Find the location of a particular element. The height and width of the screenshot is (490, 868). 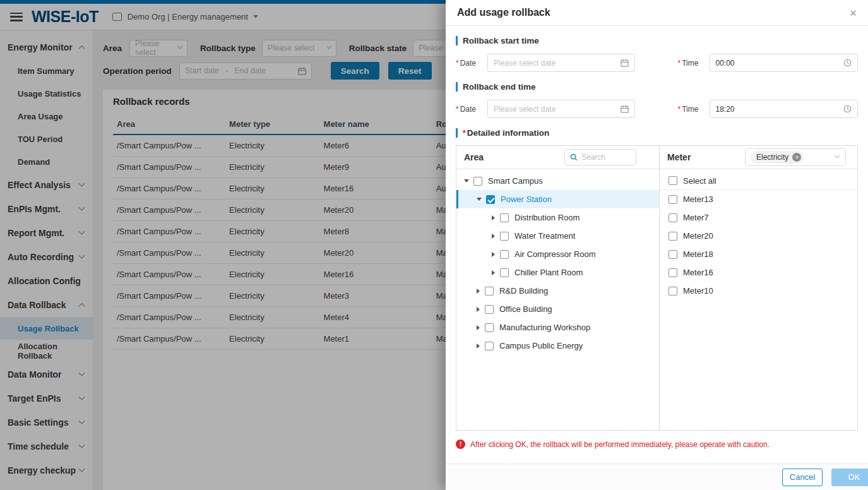

meter-panel-header: Meter Electricity × is located at coordinates (759, 158).